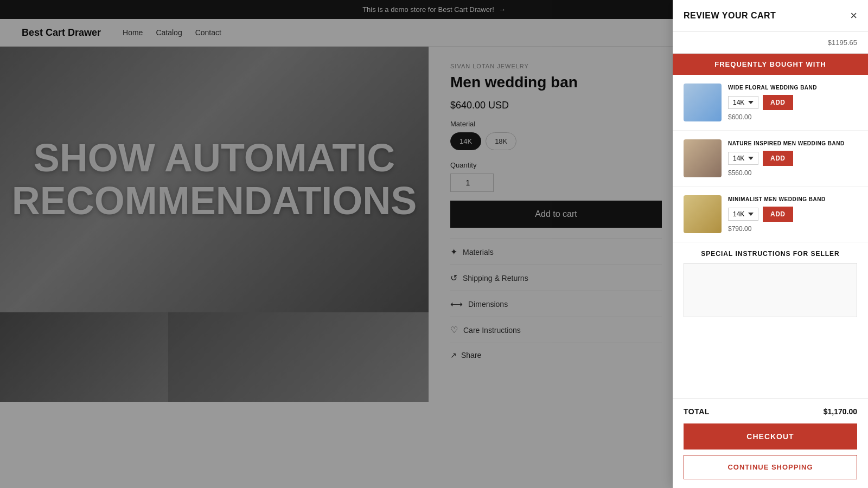 The width and height of the screenshot is (868, 488). What do you see at coordinates (793, 158) in the screenshot?
I see `rec-details-1: NATURE INSPIRED MEN WEDDING BAND 14K 18K…` at bounding box center [793, 158].